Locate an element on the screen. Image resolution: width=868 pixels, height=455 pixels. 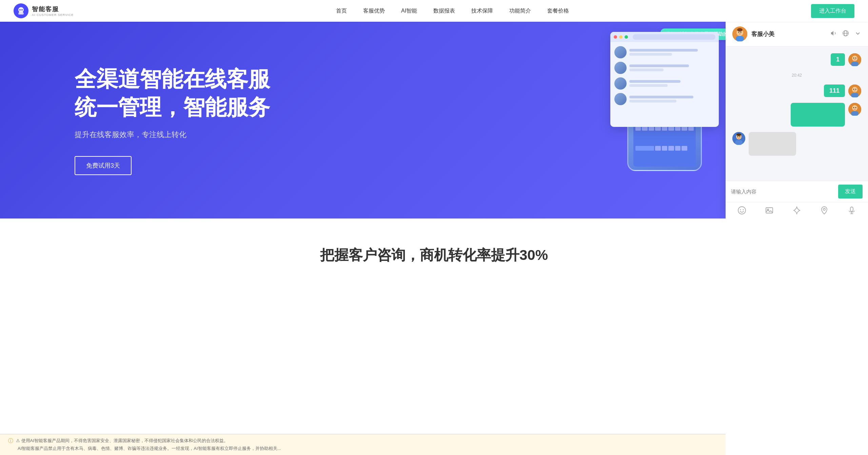
logo: 智能客服 AI CUSTOMER SERVICE is located at coordinates (43, 11).